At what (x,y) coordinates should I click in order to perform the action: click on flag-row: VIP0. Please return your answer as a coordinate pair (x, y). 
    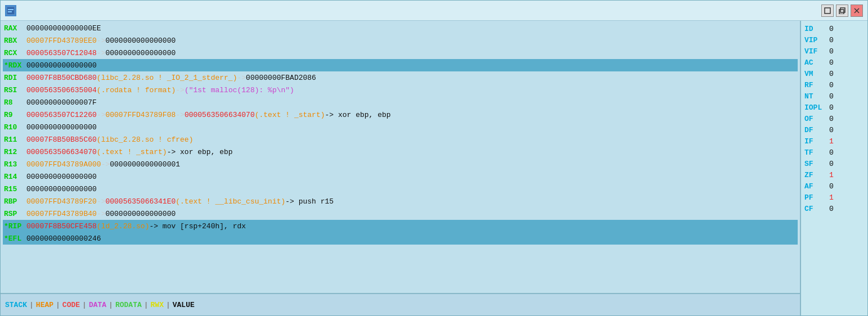
    Looking at the image, I should click on (834, 40).